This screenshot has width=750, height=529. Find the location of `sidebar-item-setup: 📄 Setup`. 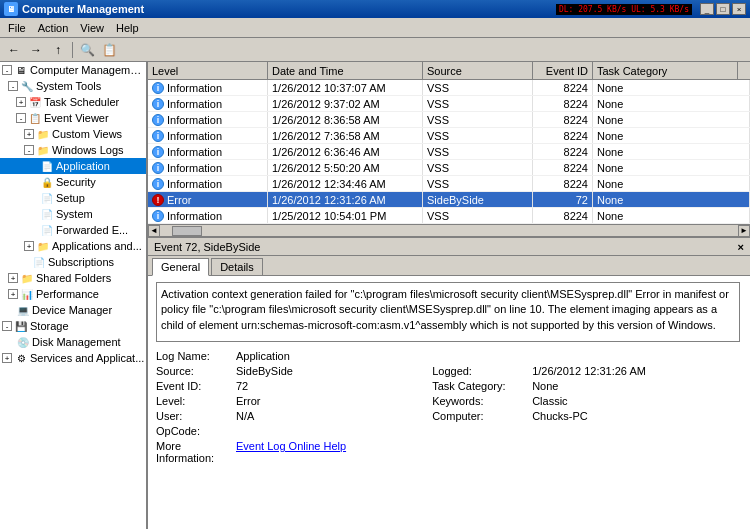

sidebar-item-setup: 📄 Setup is located at coordinates (73, 198).